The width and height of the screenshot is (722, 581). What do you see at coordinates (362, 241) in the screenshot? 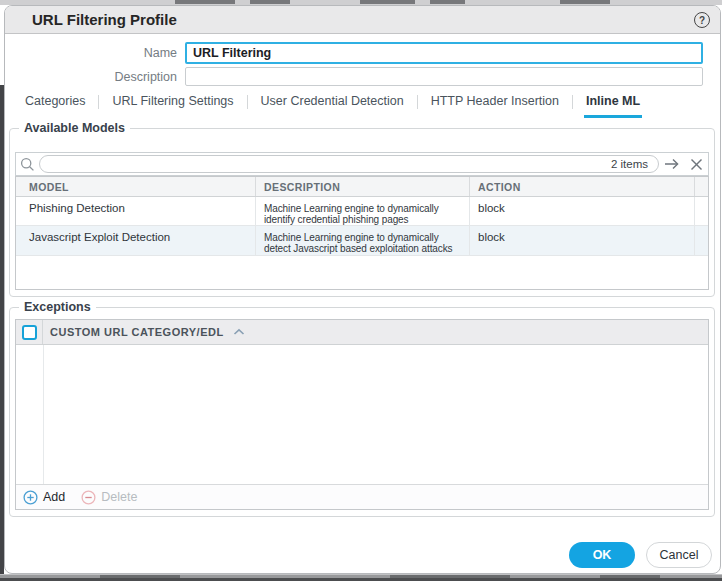
I see `table-row-javascript-exploit-detection: Javascript Exploit Detection Machine Lea…` at bounding box center [362, 241].